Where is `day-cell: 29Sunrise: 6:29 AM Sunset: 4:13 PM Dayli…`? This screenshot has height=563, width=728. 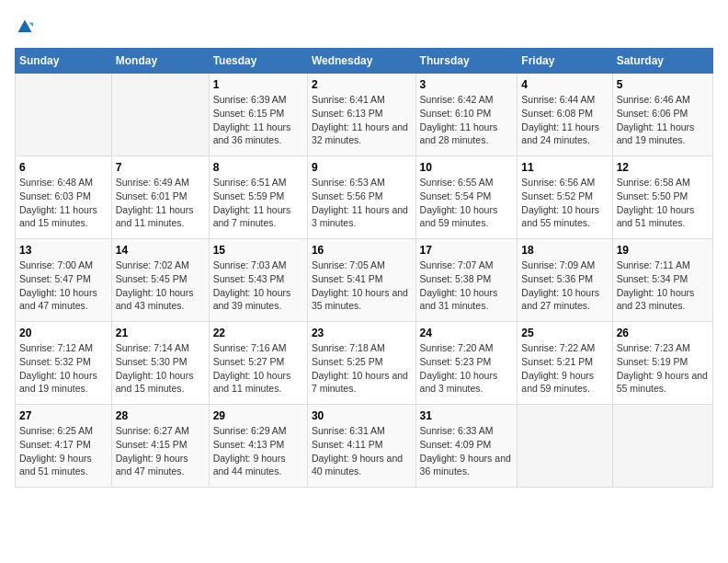 day-cell: 29Sunrise: 6:29 AM Sunset: 4:13 PM Dayli… is located at coordinates (257, 446).